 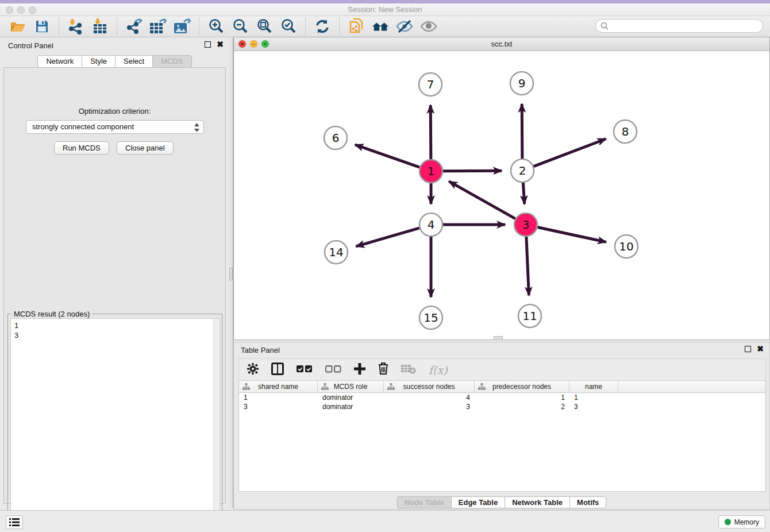 I want to click on mcds-result-title: MCDS result (2 nodes), so click(x=52, y=314).